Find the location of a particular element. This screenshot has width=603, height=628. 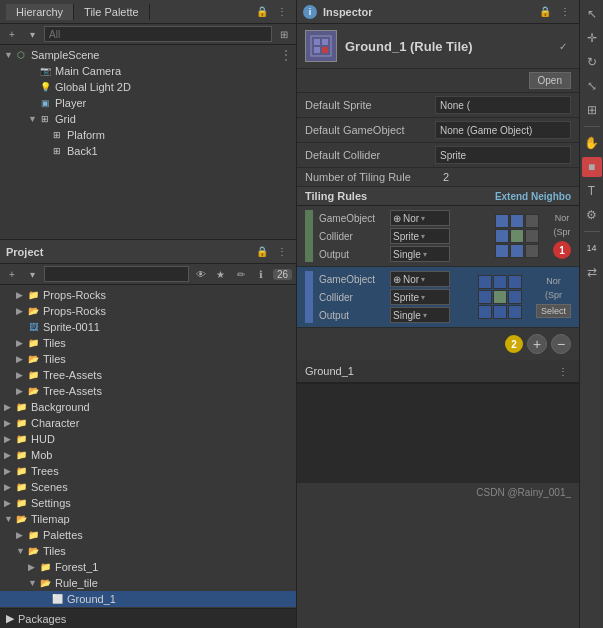

tree-item-back1: ⊞ Back1 is located at coordinates (148, 151).